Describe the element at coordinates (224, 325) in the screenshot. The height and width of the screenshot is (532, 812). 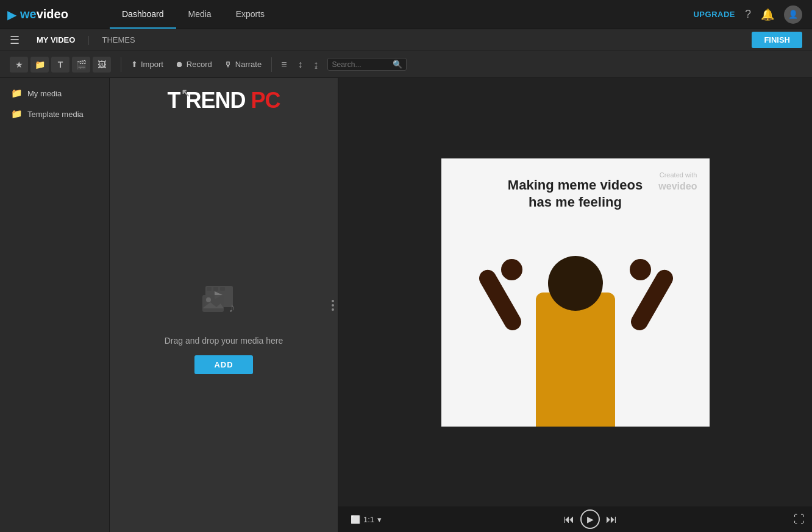
I see `drop-area: ♪ Drag and drop your media here ADD` at that location.